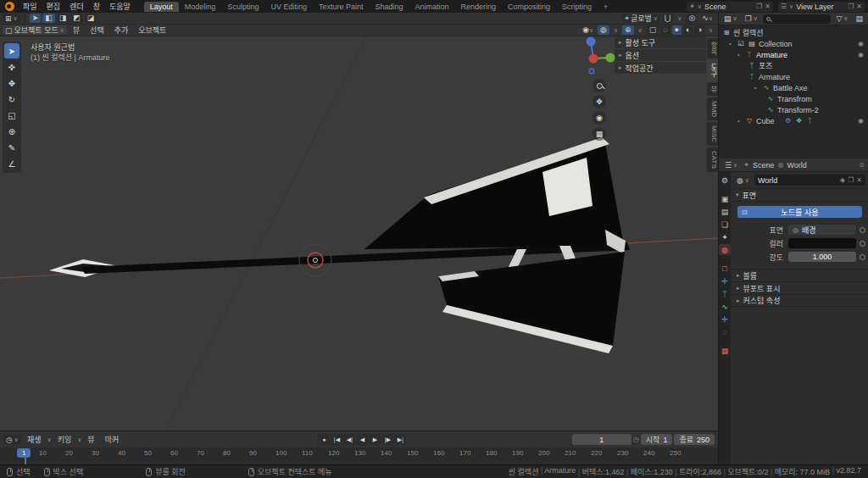 Image resolution: width=868 pixels, height=478 pixels. Describe the element at coordinates (712, 70) in the screenshot. I see `sidebar-tab-tool: 도구` at that location.